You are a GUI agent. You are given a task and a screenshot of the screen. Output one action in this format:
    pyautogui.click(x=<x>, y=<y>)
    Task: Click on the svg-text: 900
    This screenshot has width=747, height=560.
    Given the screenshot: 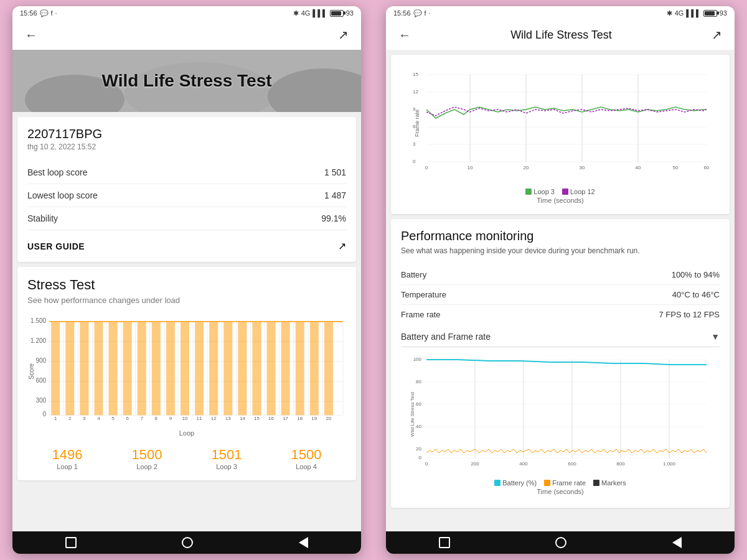 What is the action you would take?
    pyautogui.click(x=41, y=361)
    